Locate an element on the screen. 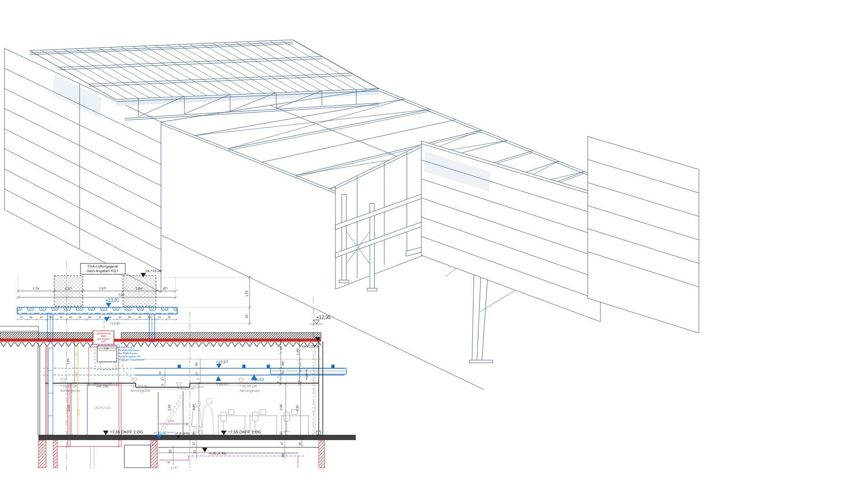 The width and height of the screenshot is (868, 488). dim-label: 48⁵ is located at coordinates (283, 363).